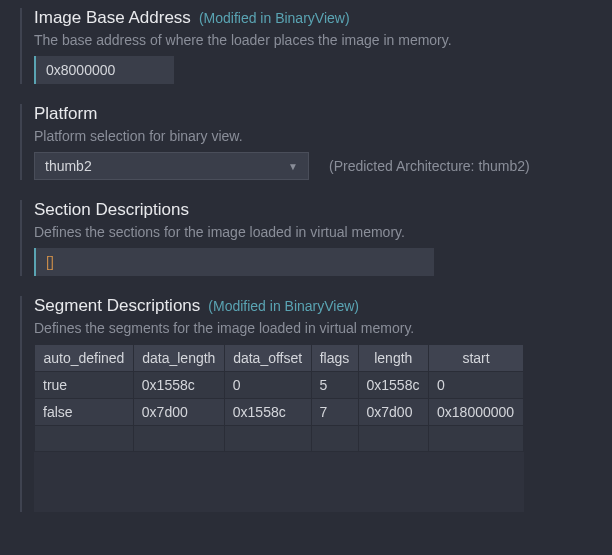  What do you see at coordinates (68, 166) in the screenshot?
I see `platform-value: thumb2` at bounding box center [68, 166].